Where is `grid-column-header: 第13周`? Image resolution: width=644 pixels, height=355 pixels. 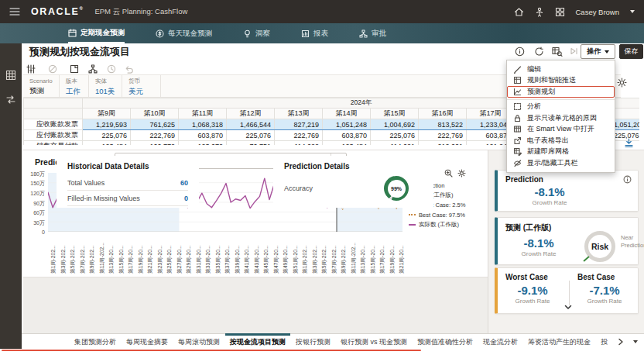 grid-column-header: 第13周 is located at coordinates (299, 114).